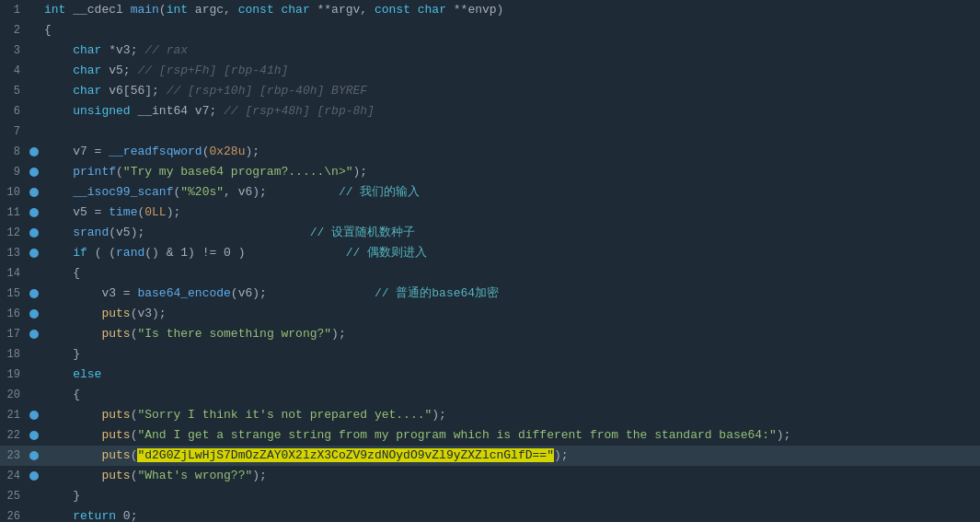 The image size is (980, 522). Describe the element at coordinates (226, 151) in the screenshot. I see `token-num: 0x28u` at that location.